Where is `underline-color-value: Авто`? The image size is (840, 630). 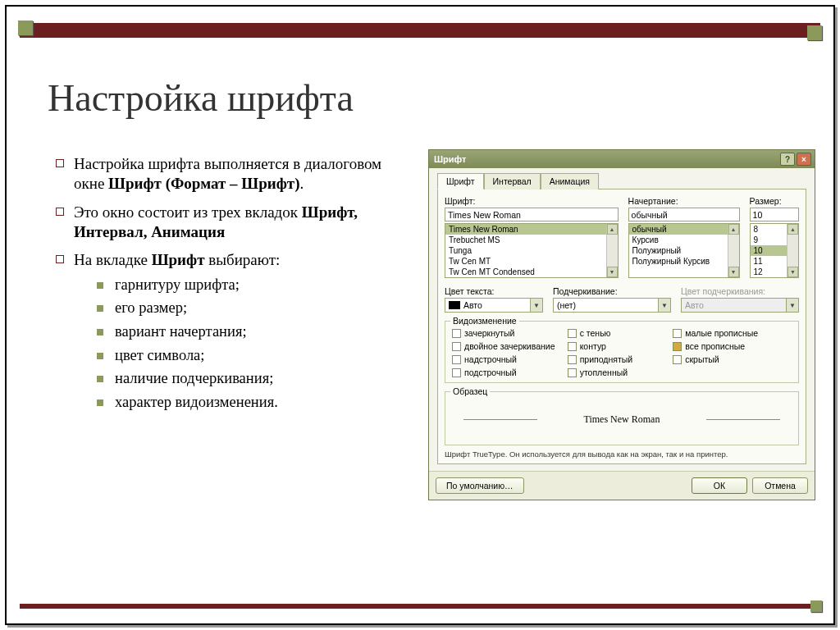 underline-color-value: Авто is located at coordinates (694, 305).